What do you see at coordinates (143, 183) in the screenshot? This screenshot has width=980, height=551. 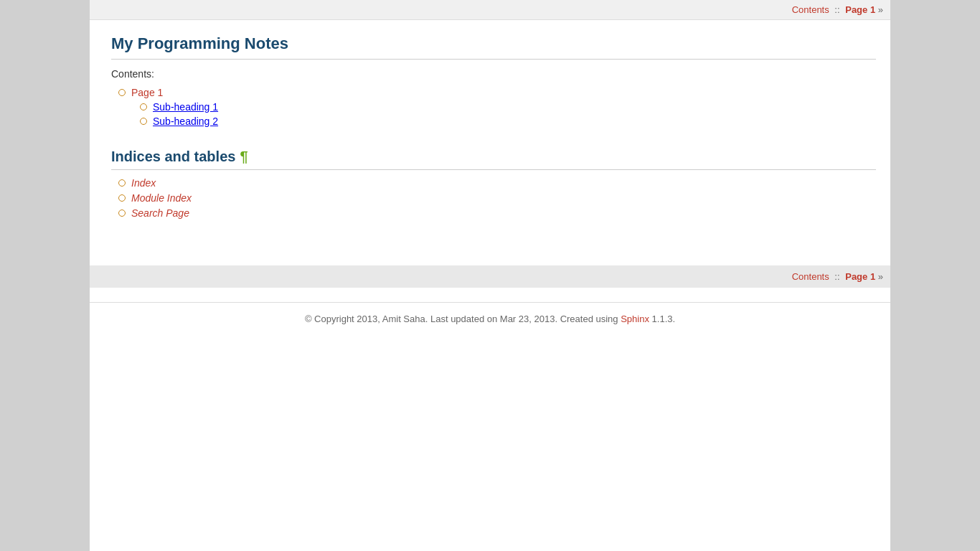 I see `indices-link-index: Index` at bounding box center [143, 183].